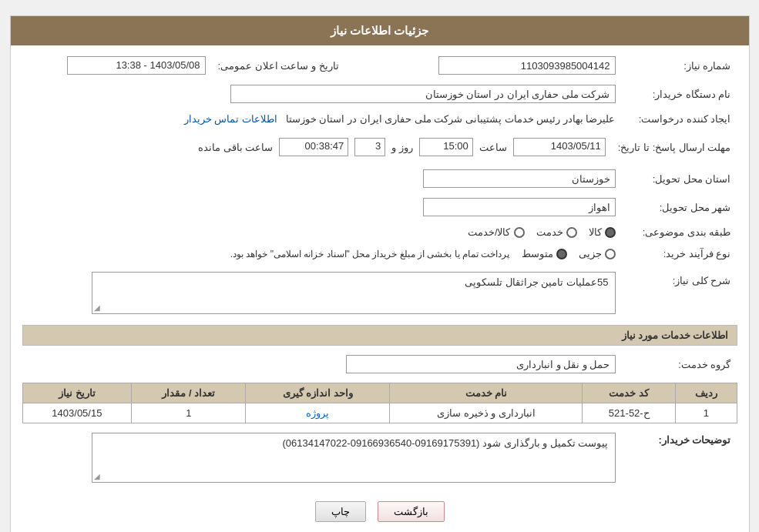  I want to click on buyer-notes-area: پیوست تکمیل و بارگذاری شود (09169175391-…, so click(322, 457).